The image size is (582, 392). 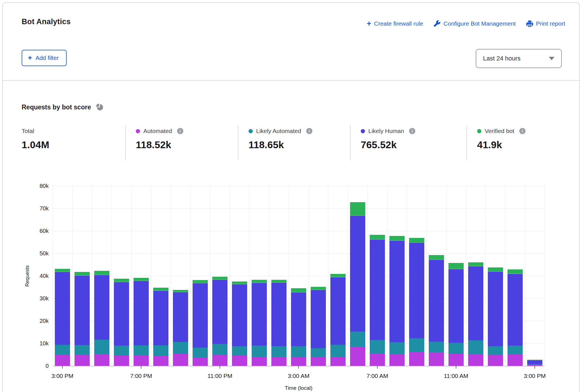 I want to click on x-tick-label: 7:00 PM, so click(x=141, y=376).